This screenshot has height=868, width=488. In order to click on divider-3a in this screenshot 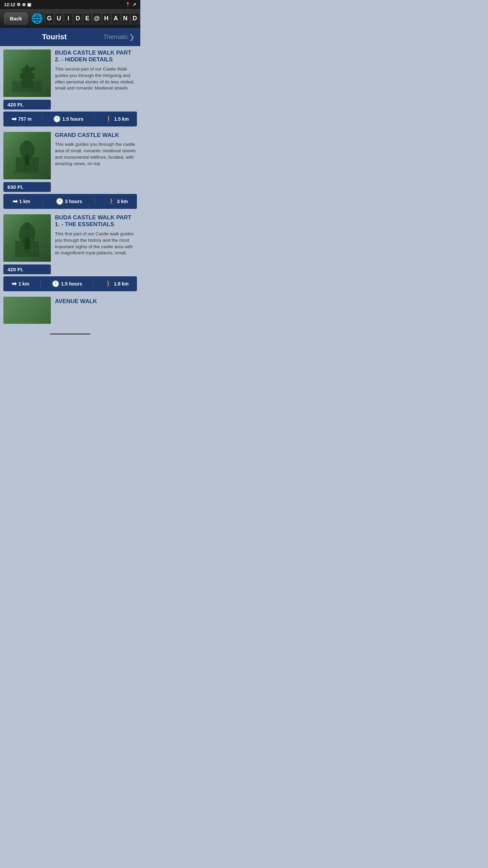, I will do `click(41, 284)`.